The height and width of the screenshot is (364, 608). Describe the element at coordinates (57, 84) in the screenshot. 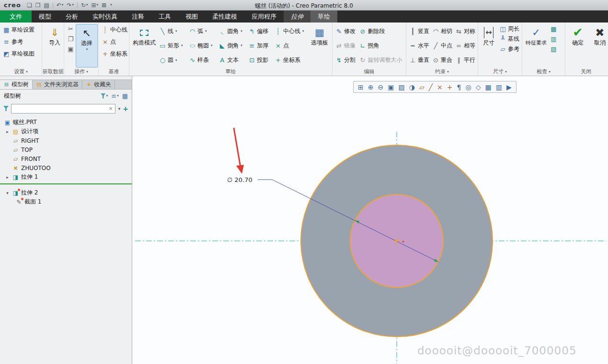

I see `tab-folder-browser: ▤ 文件夹浏览器` at that location.